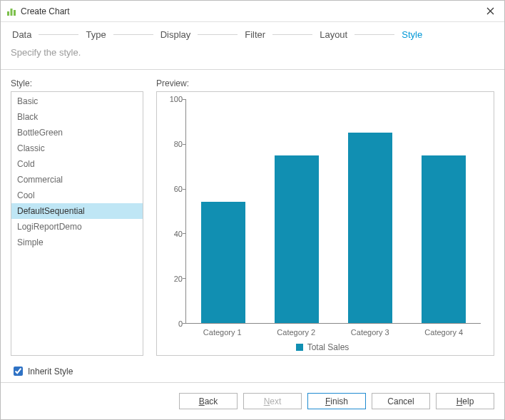 This screenshot has width=505, height=420. I want to click on y-tick-label: 0, so click(180, 324).